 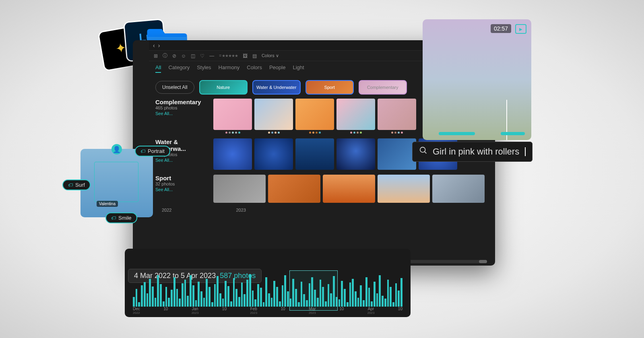 I want to click on tab-colors: Colors, so click(x=254, y=68).